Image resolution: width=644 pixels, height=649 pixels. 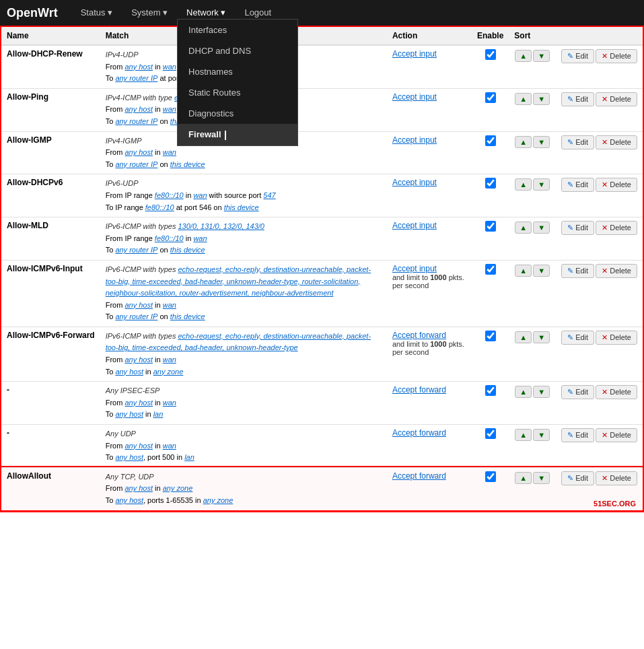 I want to click on match-line: To any router IP on this device, so click(x=244, y=165).